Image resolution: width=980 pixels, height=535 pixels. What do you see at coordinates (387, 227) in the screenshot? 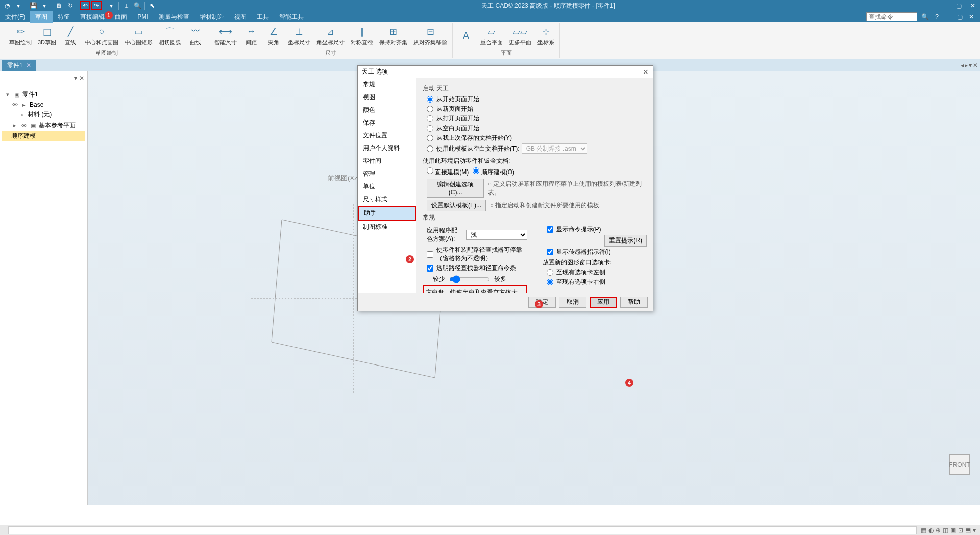
I see `nav-drafting-std: 制图标准` at bounding box center [387, 227].